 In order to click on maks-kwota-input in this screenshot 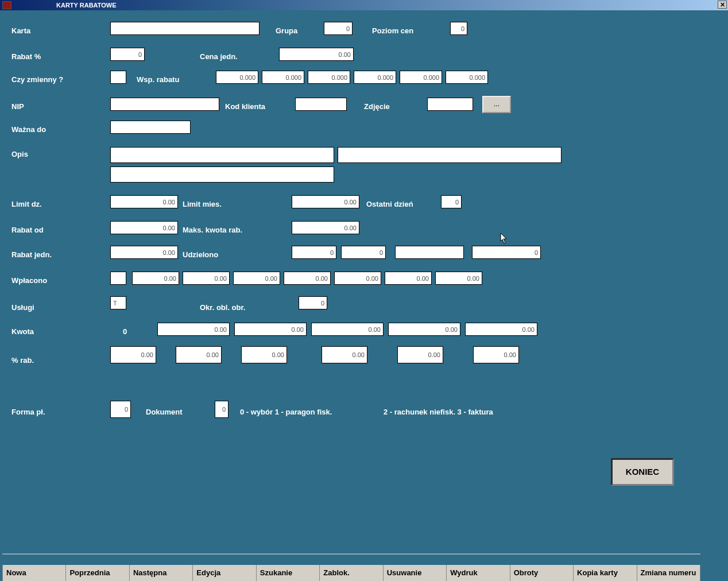, I will do `click(326, 227)`.